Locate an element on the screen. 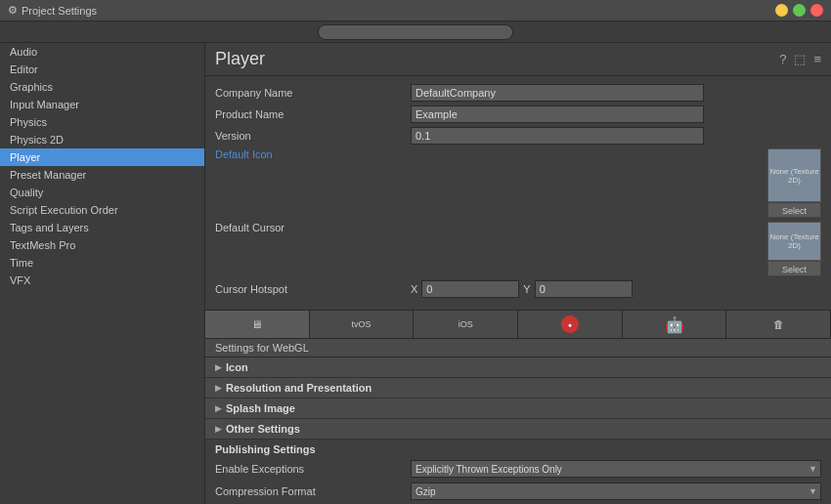  close-button is located at coordinates (817, 10).